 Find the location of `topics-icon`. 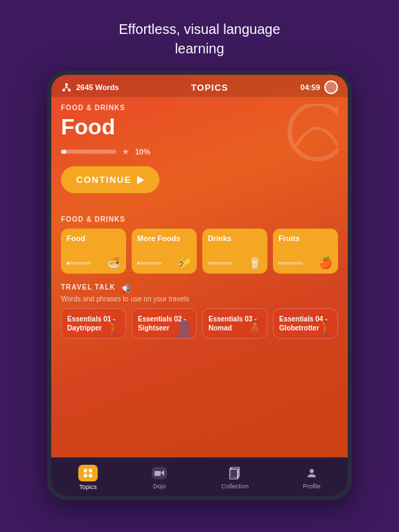

topics-icon is located at coordinates (88, 473).